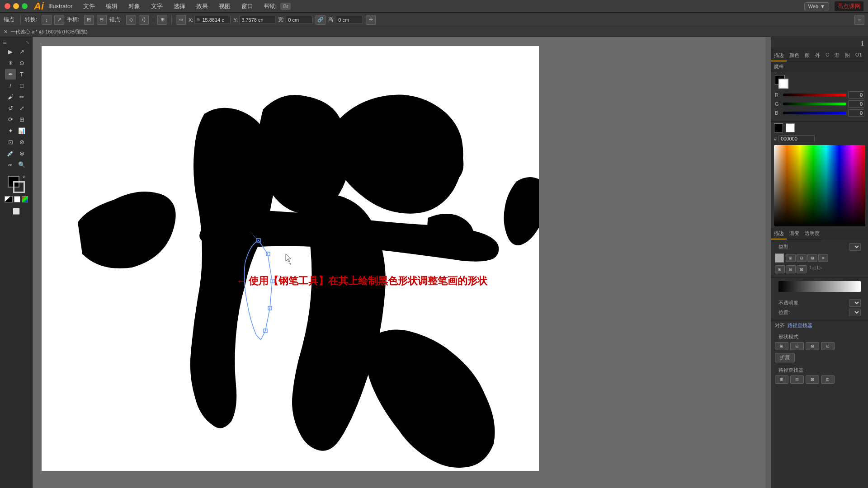 This screenshot has height=488, width=868. I want to click on pf-btn-4: ⊡, so click(828, 380).